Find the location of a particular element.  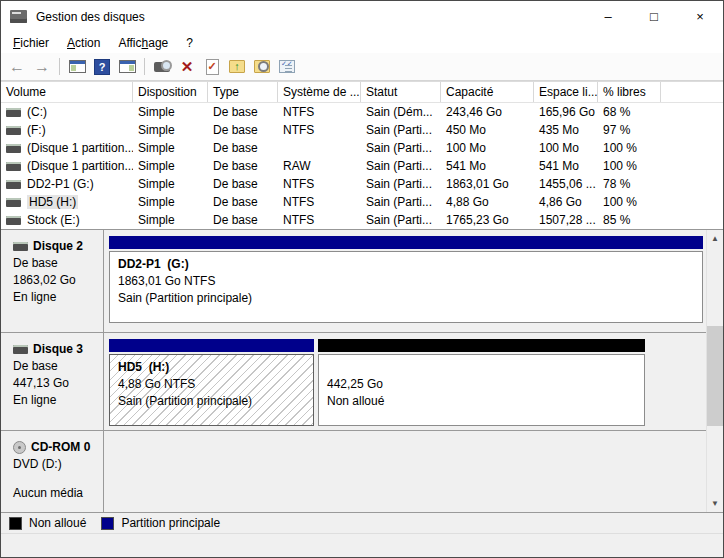

legend-unallocated: Non alloué is located at coordinates (48, 523).